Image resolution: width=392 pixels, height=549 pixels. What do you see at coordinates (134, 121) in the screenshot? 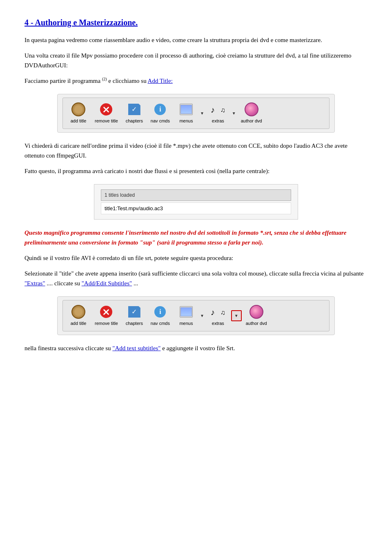
I see `chapters-label: chapters` at bounding box center [134, 121].